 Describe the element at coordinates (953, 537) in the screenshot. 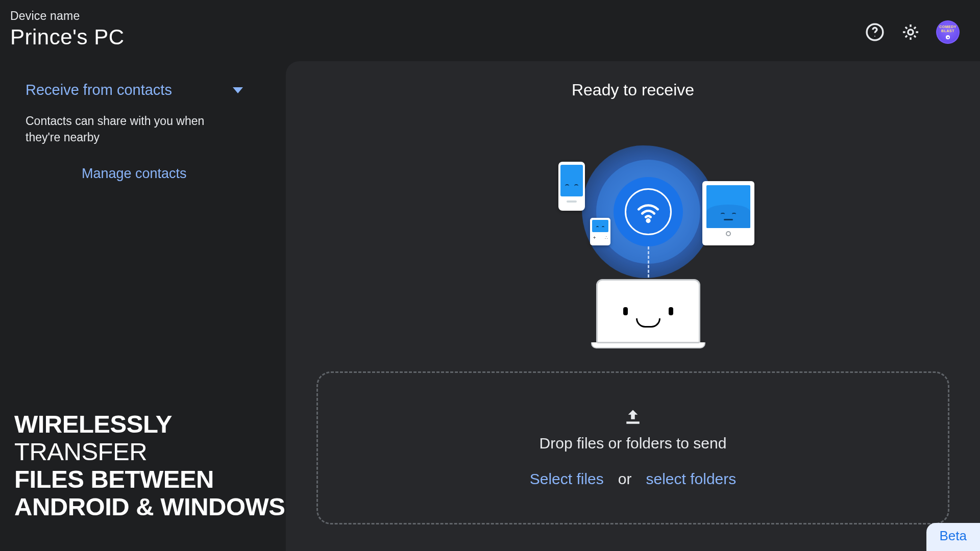

I see `beta-badge: Beta` at that location.